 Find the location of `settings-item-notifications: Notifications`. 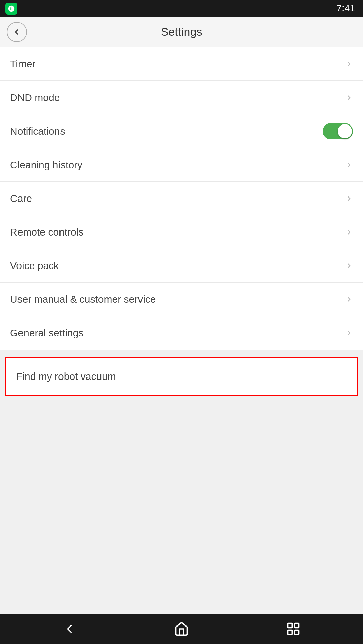

settings-item-notifications: Notifications is located at coordinates (182, 131).